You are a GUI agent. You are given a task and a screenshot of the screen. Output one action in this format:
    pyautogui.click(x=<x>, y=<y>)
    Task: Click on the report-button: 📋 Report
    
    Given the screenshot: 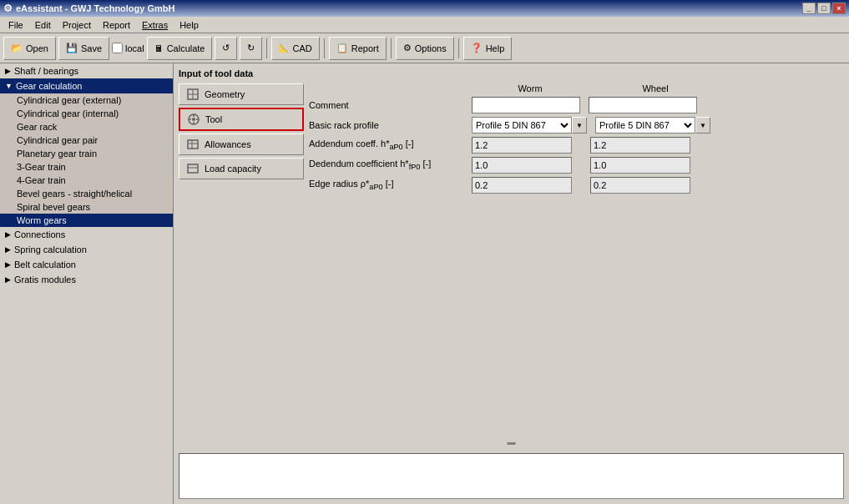 What is the action you would take?
    pyautogui.click(x=357, y=48)
    